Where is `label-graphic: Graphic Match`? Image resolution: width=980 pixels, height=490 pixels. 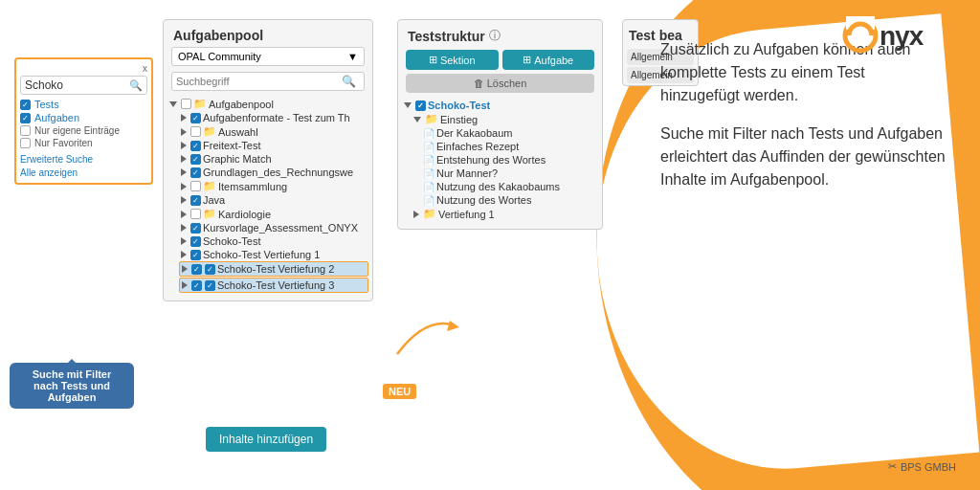 label-graphic: Graphic Match is located at coordinates (237, 159).